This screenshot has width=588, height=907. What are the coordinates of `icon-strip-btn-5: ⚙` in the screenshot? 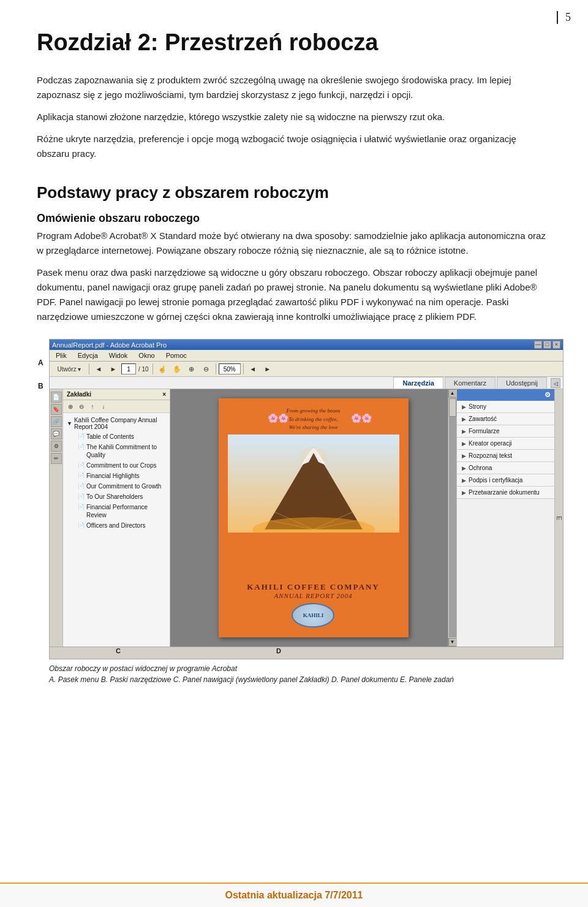 It's located at (56, 446).